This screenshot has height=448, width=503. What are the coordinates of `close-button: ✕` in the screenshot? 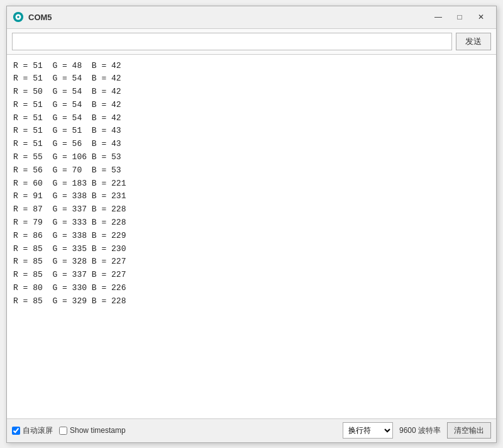 It's located at (481, 17).